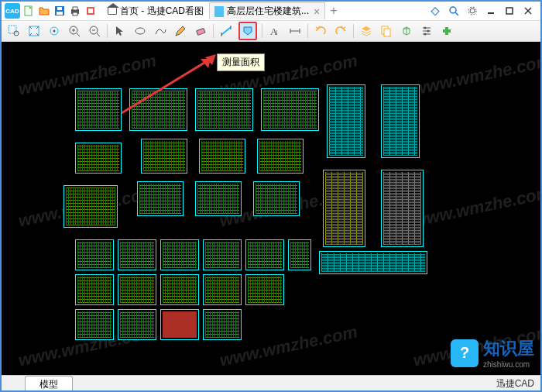 The image size is (542, 392). What do you see at coordinates (491, 11) in the screenshot?
I see `minimize-button` at bounding box center [491, 11].